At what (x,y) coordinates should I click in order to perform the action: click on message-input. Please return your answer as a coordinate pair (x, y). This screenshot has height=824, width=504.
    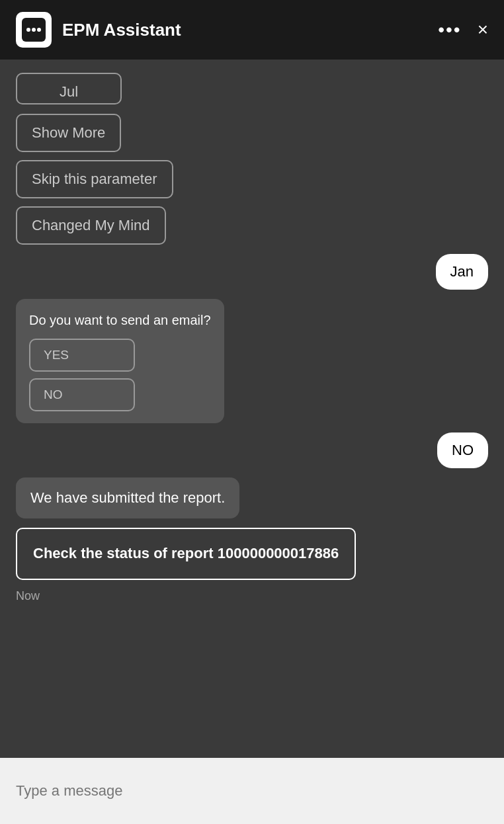
    Looking at the image, I should click on (252, 791).